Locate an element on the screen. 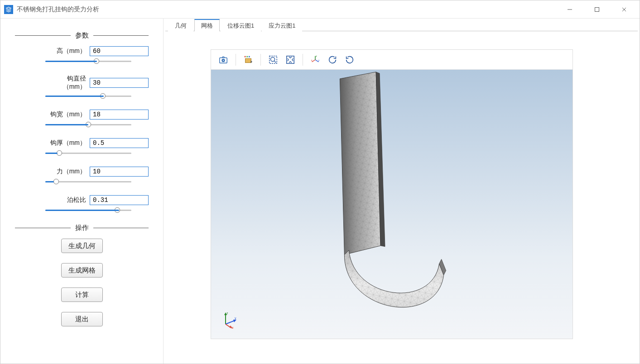  tab-bar: 几何网格位移云图1应力云图1 is located at coordinates (401, 25).